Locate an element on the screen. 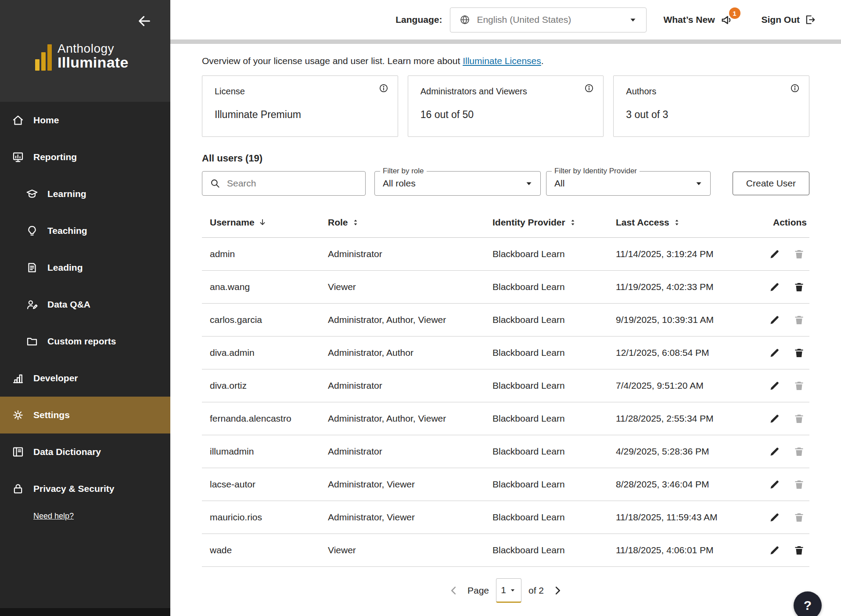 This screenshot has height=616, width=841. need-help-link: Need help? is located at coordinates (54, 516).